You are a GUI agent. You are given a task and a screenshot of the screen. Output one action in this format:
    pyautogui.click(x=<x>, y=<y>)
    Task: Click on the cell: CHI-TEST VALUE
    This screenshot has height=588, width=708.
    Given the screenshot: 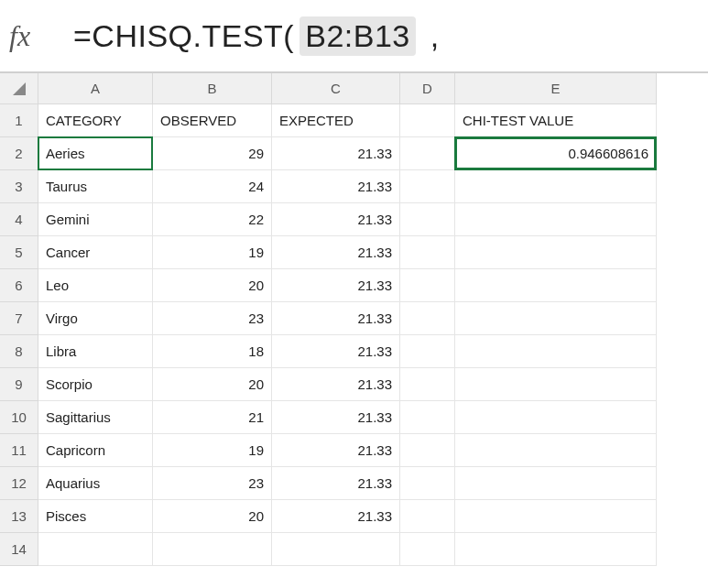 What is the action you would take?
    pyautogui.click(x=556, y=121)
    